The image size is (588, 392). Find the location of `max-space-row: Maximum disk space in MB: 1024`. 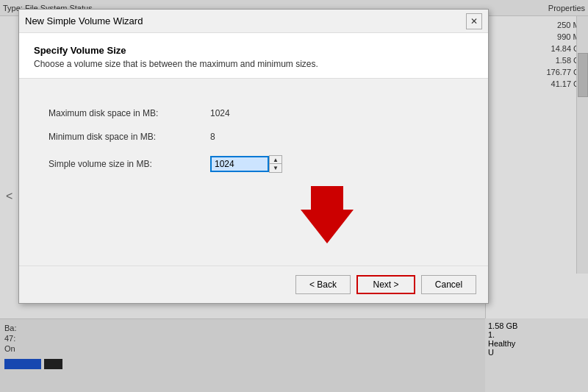

max-space-row: Maximum disk space in MB: 1024 is located at coordinates (254, 113).